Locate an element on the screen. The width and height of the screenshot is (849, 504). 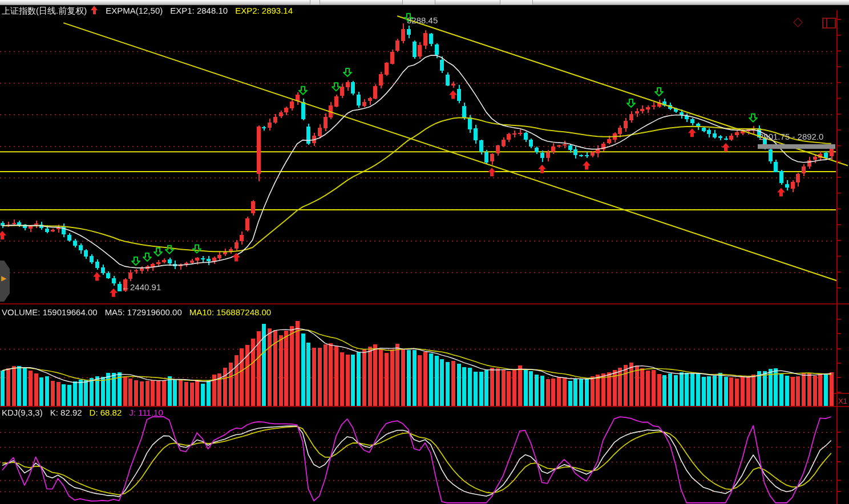
kdj-header: KDJ(9,3,3)K: 82.92D: 68.82J: 111.10 is located at coordinates (86, 413).